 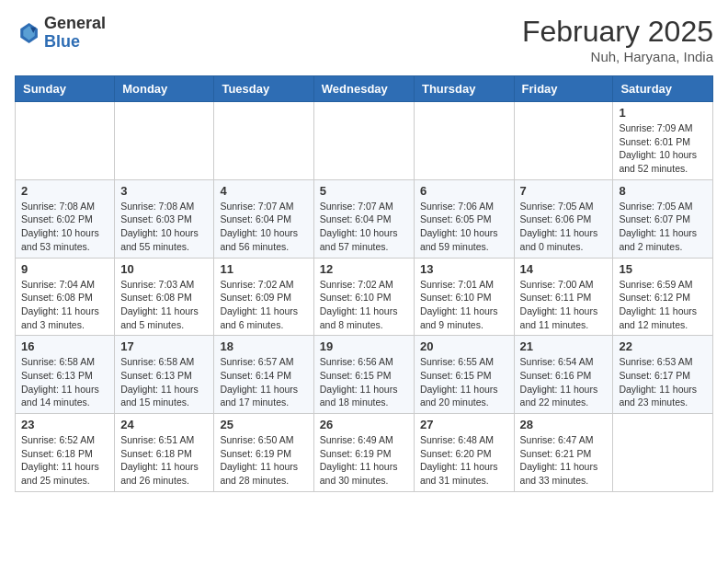 What do you see at coordinates (618, 31) in the screenshot?
I see `month-title: February 2025` at bounding box center [618, 31].